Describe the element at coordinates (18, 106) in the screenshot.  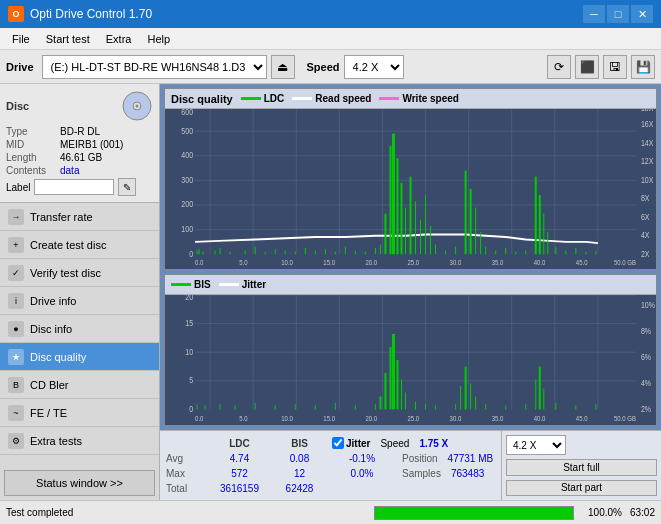
I see `disc-panel-title: Disc` at that location.